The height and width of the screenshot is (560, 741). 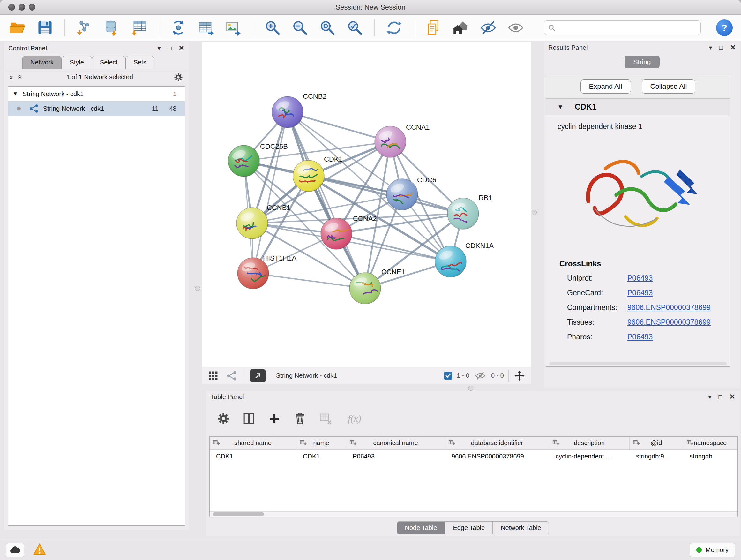 What do you see at coordinates (326, 419) in the screenshot?
I see `delete-table-icon` at bounding box center [326, 419].